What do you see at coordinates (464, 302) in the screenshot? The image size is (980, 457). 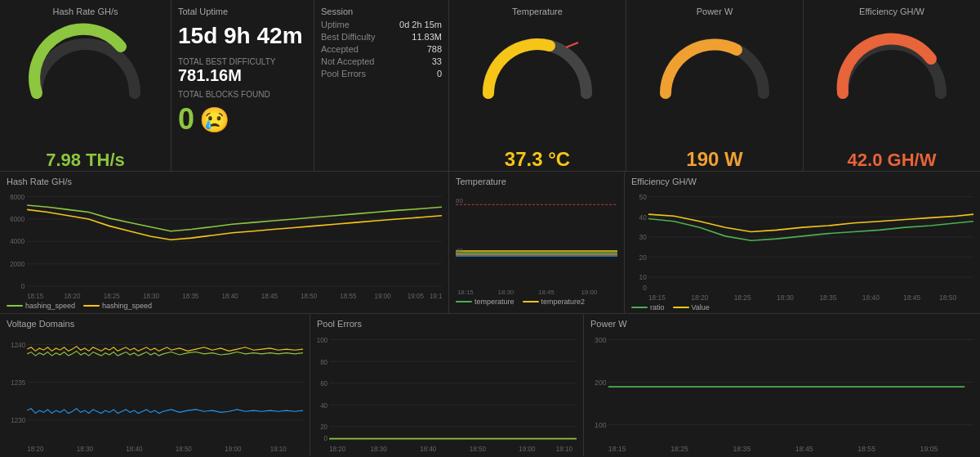 I see `legend-dot-temp1` at bounding box center [464, 302].